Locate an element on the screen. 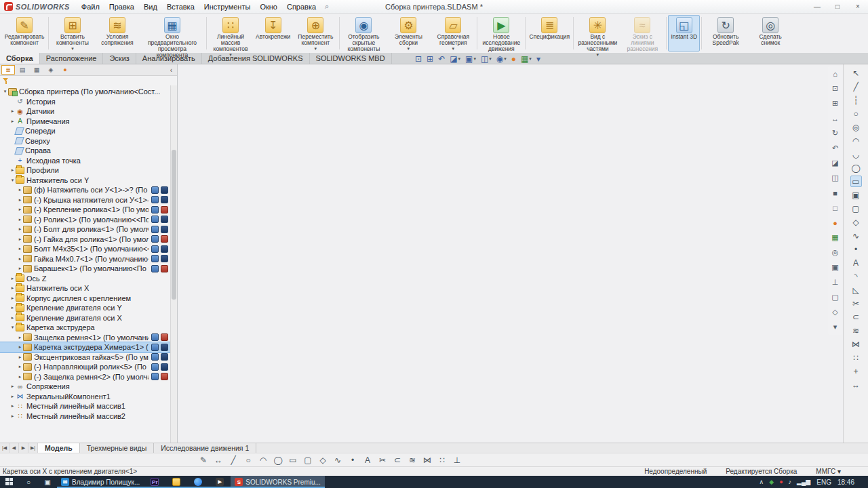 This screenshot has width=868, height=488. arc-icon: ◠ is located at coordinates (856, 141).